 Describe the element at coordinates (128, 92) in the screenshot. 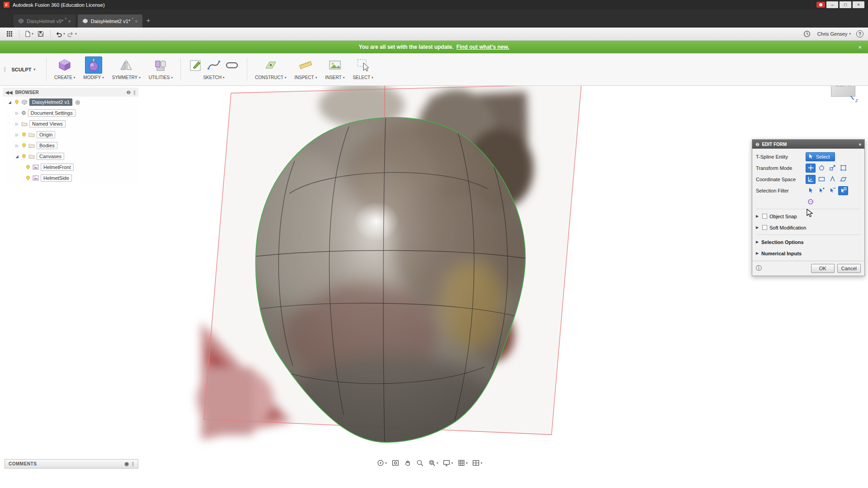

I see `panel-toggle-icon: ⊖` at that location.